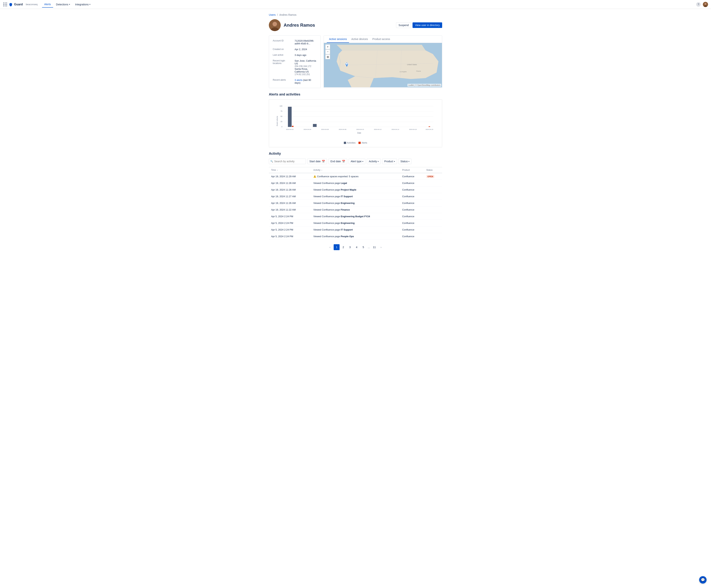 This screenshot has width=711, height=588. What do you see at coordinates (389, 161) in the screenshot?
I see `product-filter-label: Product` at bounding box center [389, 161].